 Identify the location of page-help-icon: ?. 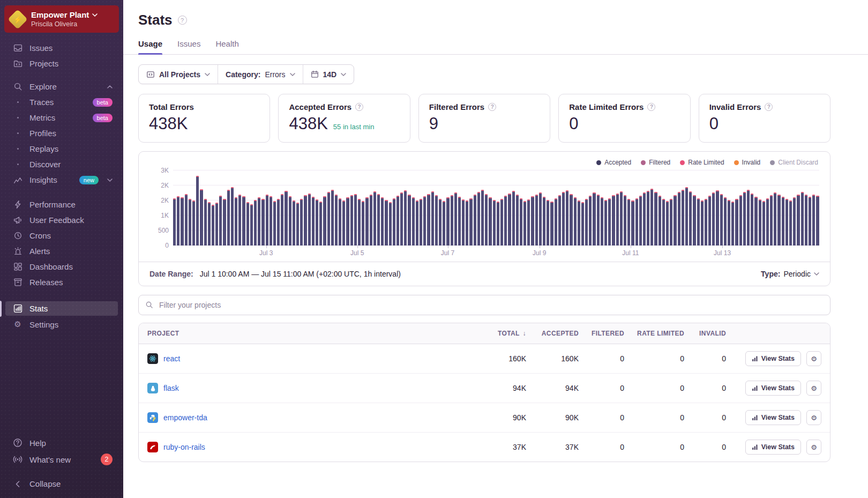
(182, 20).